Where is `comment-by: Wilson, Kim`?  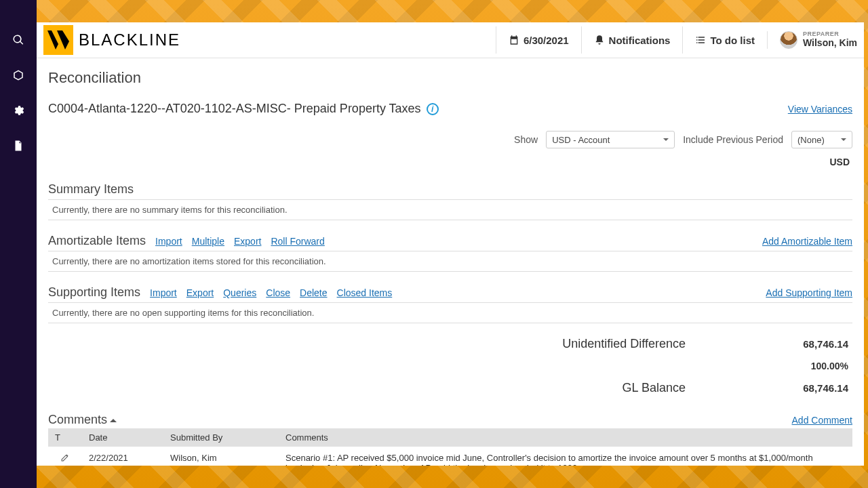 comment-by: Wilson, Kim is located at coordinates (221, 456).